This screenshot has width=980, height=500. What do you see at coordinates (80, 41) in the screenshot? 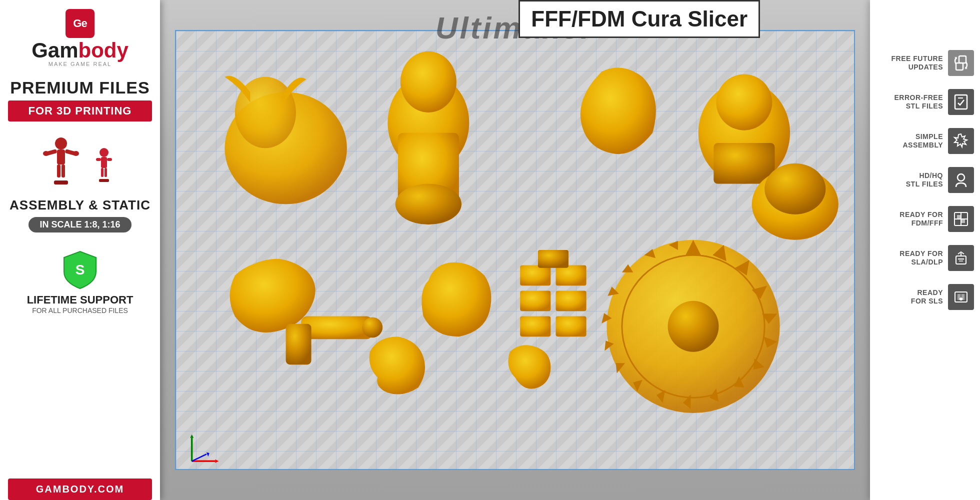
I see `logo-area: Ge Gambody MAKE GAME REAL` at bounding box center [80, 41].